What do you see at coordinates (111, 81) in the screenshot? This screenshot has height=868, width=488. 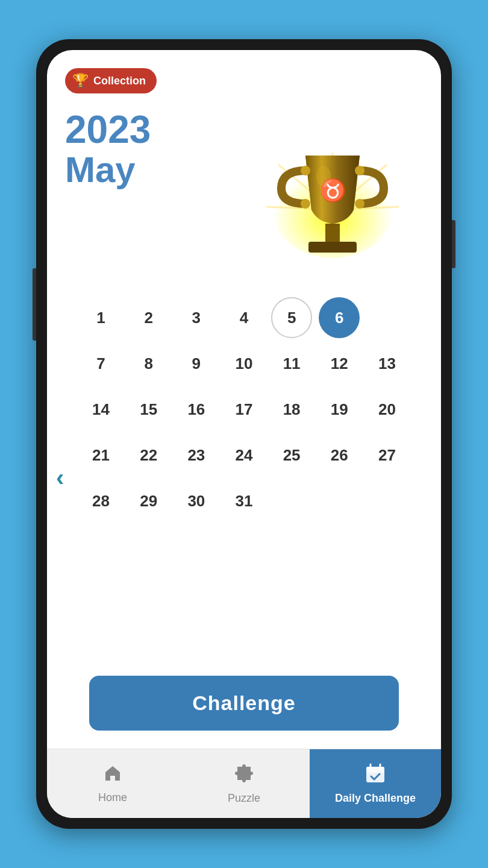 I see `collection-badge: 🏆 Collection` at bounding box center [111, 81].